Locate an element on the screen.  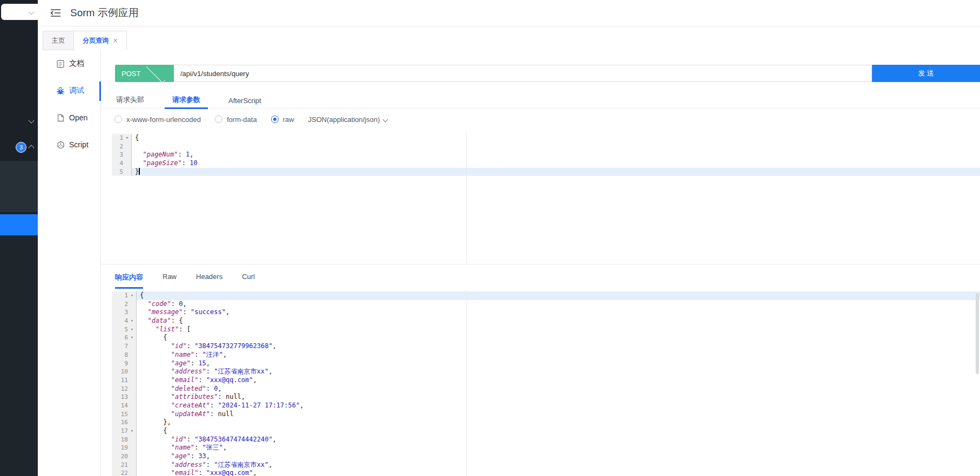
code-text: "pageNum": 1, is located at coordinates (556, 155).